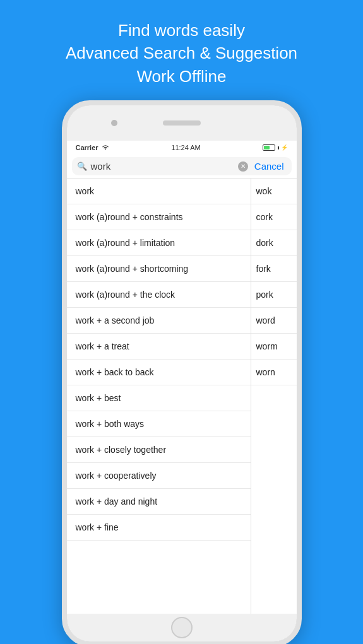 This screenshot has height=644, width=363. I want to click on battery-fill, so click(267, 148).